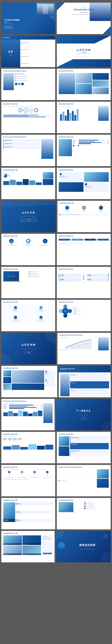 This screenshot has width=112, height=644. I want to click on slide-9-left: Beautifully Design Title Screen Content …, so click(28, 282).